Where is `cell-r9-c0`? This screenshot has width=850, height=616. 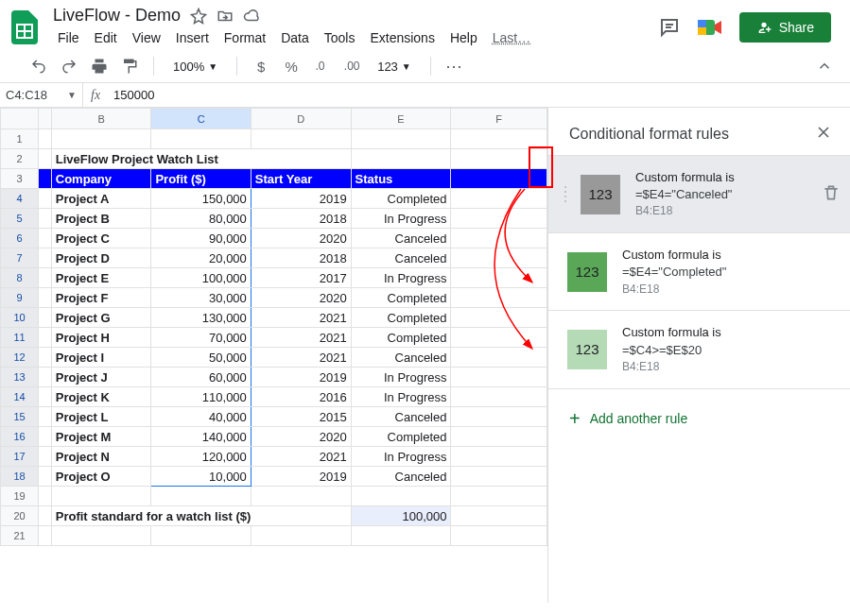
cell-r9-c0 is located at coordinates (45, 299).